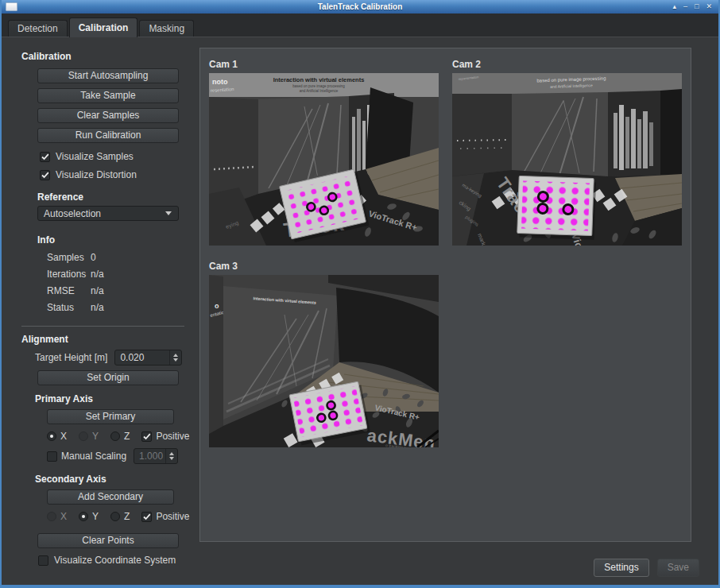  Describe the element at coordinates (319, 79) in the screenshot. I see `screen-title-text: Interaction with virtual elements` at that location.